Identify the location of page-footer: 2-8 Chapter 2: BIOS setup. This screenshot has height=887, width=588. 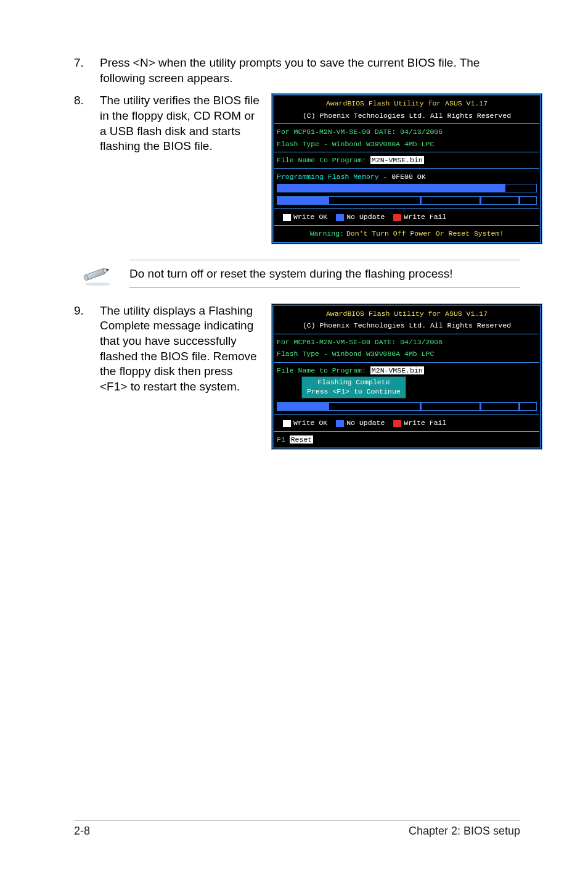
(297, 829).